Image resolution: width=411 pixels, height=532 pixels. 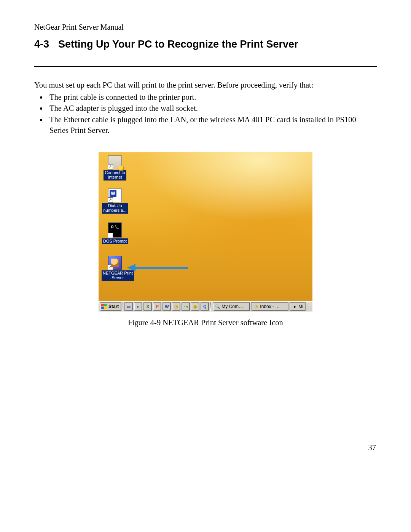 What do you see at coordinates (148, 307) in the screenshot?
I see `excel-glyph-icon: X` at bounding box center [148, 307].